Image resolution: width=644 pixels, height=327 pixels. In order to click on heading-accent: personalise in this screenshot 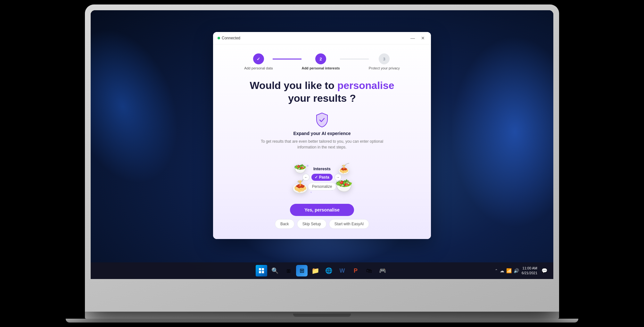, I will do `click(366, 85)`.